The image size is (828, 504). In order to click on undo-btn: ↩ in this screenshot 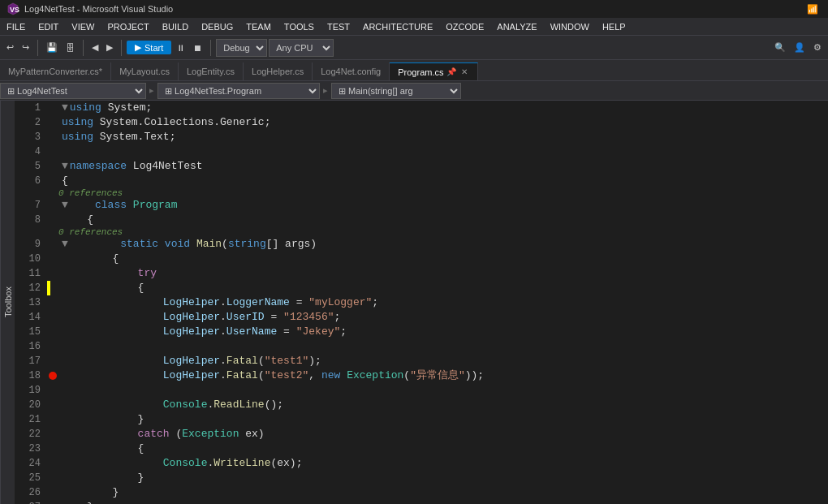, I will do `click(10, 47)`.